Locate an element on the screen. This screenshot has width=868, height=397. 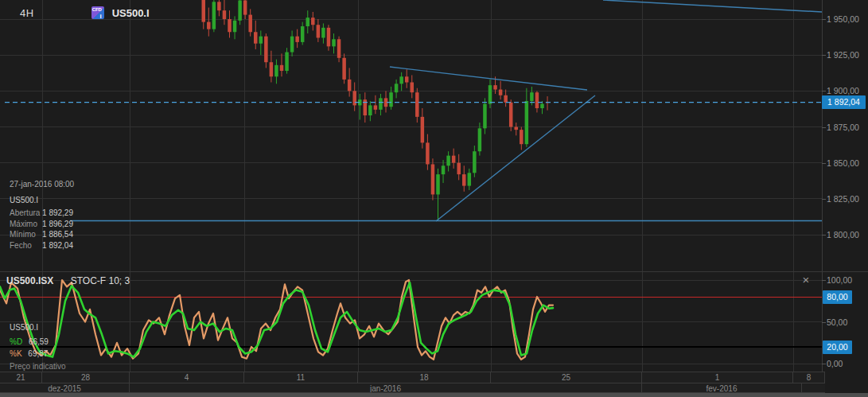
percent-d-row: %D 66,59 is located at coordinates (38, 342).